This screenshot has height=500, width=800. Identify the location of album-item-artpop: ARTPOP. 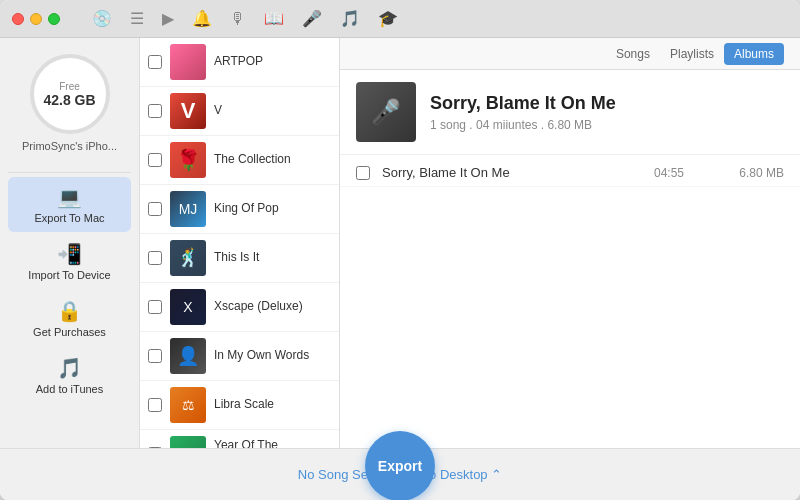
(240, 62).